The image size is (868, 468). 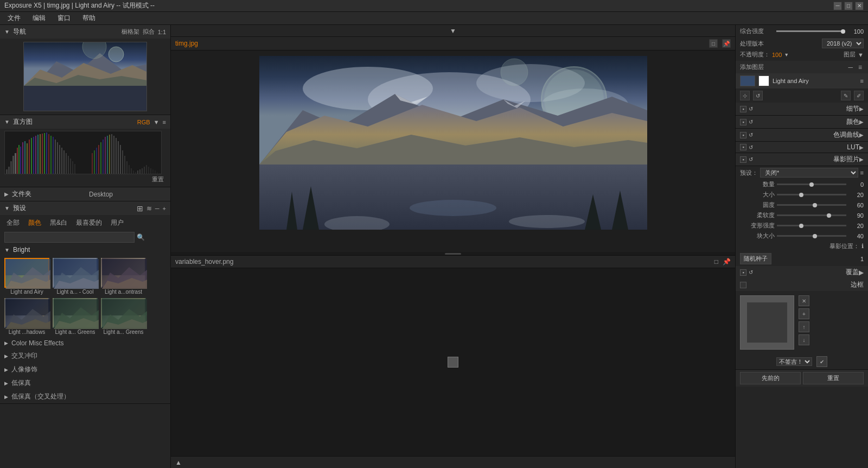 What do you see at coordinates (743, 135) in the screenshot?
I see `tone-toggle: ▪` at bounding box center [743, 135].